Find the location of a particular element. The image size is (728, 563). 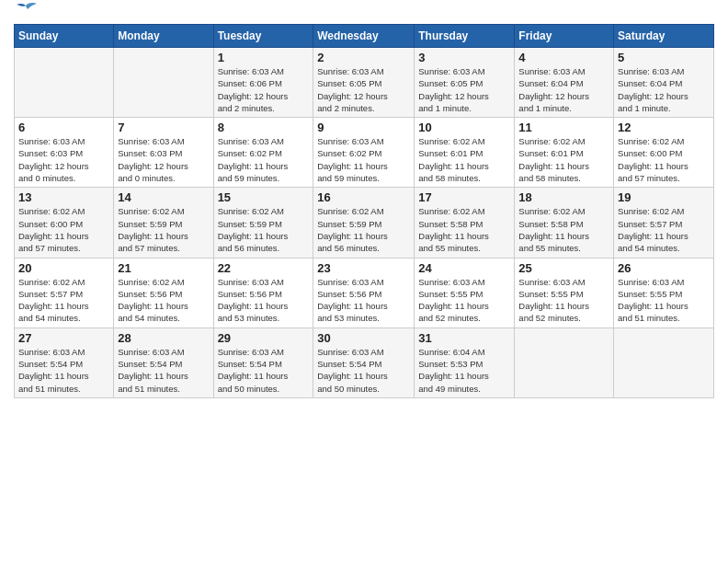

calendar-cell: 17Sunrise: 6:02 AM Sunset: 5:58 PM Dayli… is located at coordinates (465, 223).